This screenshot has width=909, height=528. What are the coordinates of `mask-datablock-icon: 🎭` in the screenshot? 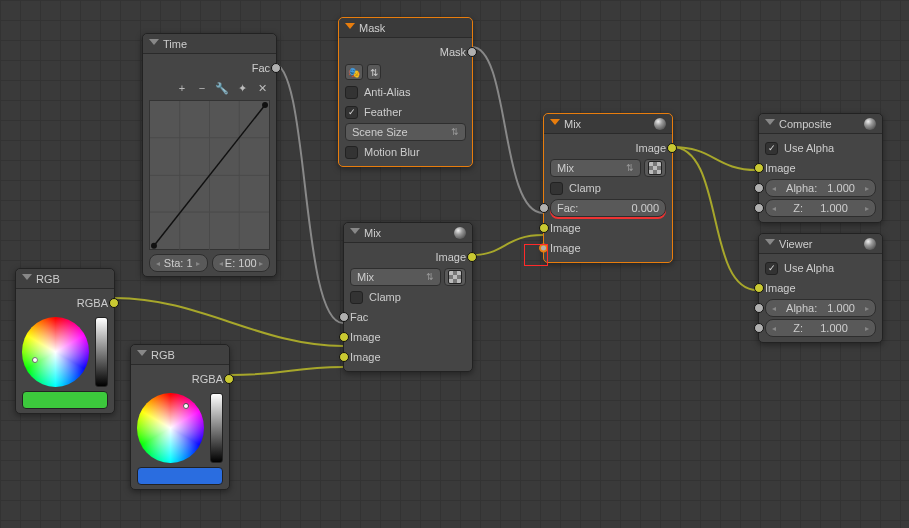 It's located at (354, 72).